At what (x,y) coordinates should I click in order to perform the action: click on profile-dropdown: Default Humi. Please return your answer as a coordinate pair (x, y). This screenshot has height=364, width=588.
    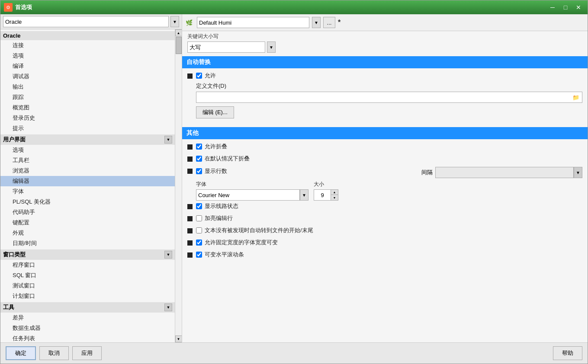
    Looking at the image, I should click on (253, 22).